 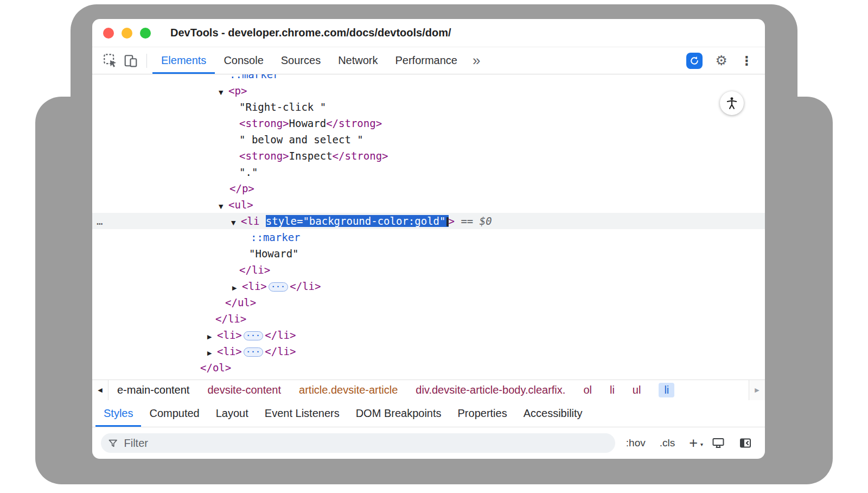 I want to click on tree-row: </ol>, so click(x=429, y=368).